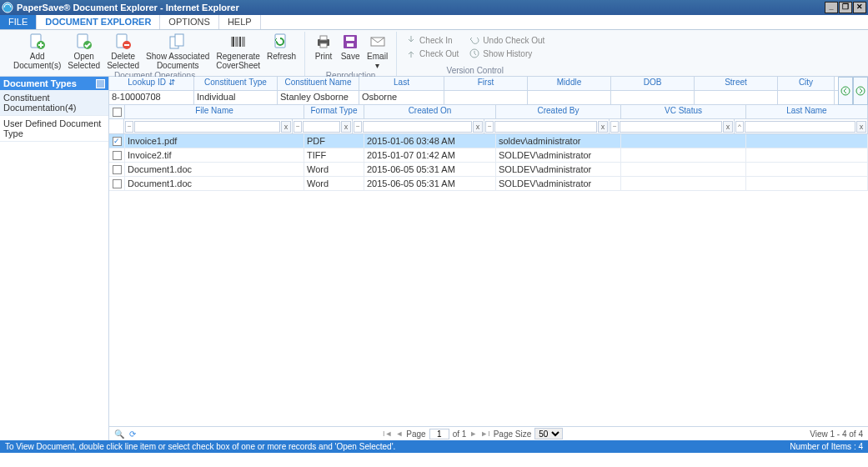 This screenshot has width=868, height=467. I want to click on save-button: Save, so click(350, 52).